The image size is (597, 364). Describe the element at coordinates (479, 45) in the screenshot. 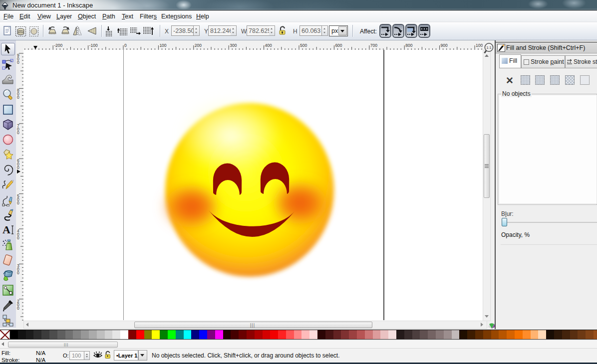

I see `svg-text: 1000` at that location.